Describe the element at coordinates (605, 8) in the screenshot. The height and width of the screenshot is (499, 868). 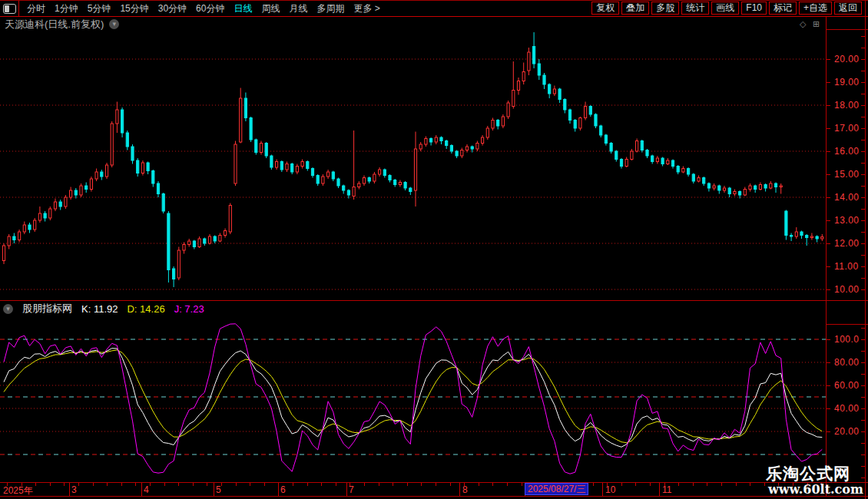
I see `toolbar-button-0: 复权` at that location.